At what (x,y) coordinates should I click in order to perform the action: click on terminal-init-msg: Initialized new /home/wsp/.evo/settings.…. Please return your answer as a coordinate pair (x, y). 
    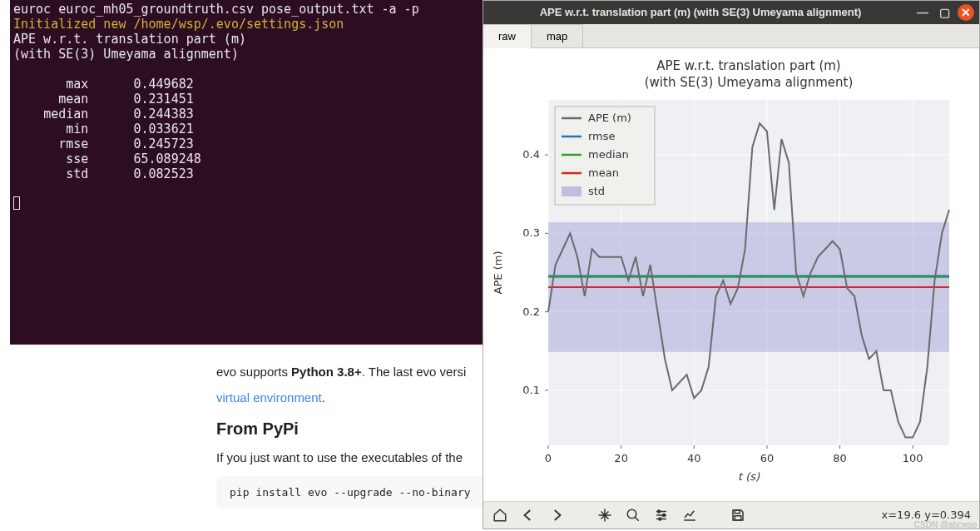
    Looking at the image, I should click on (246, 24).